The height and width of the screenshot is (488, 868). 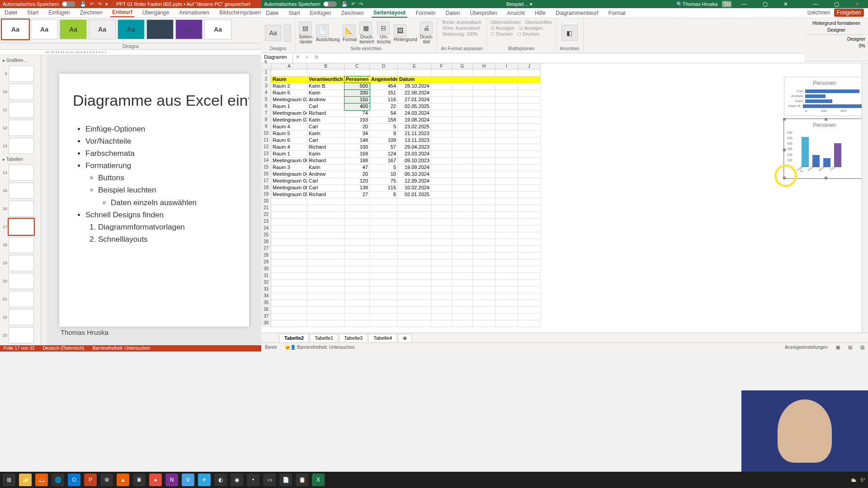 I want to click on slide-thumbnail: 12, so click(x=20, y=128).